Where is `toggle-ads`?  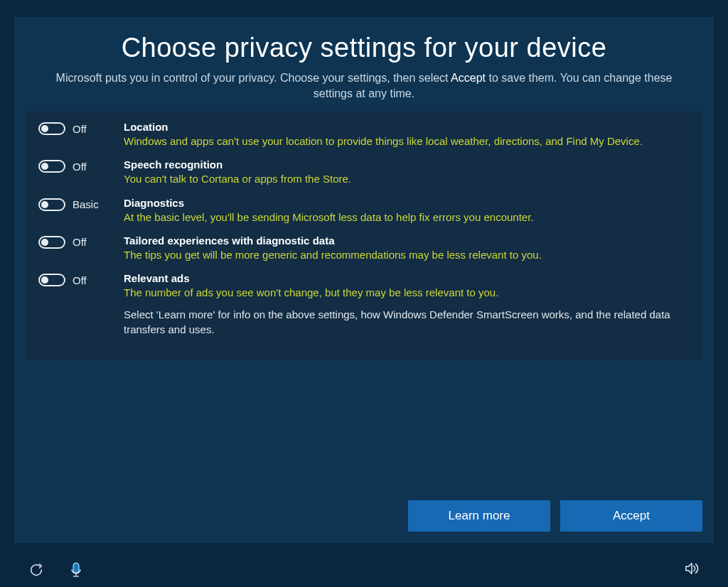
toggle-ads is located at coordinates (52, 280).